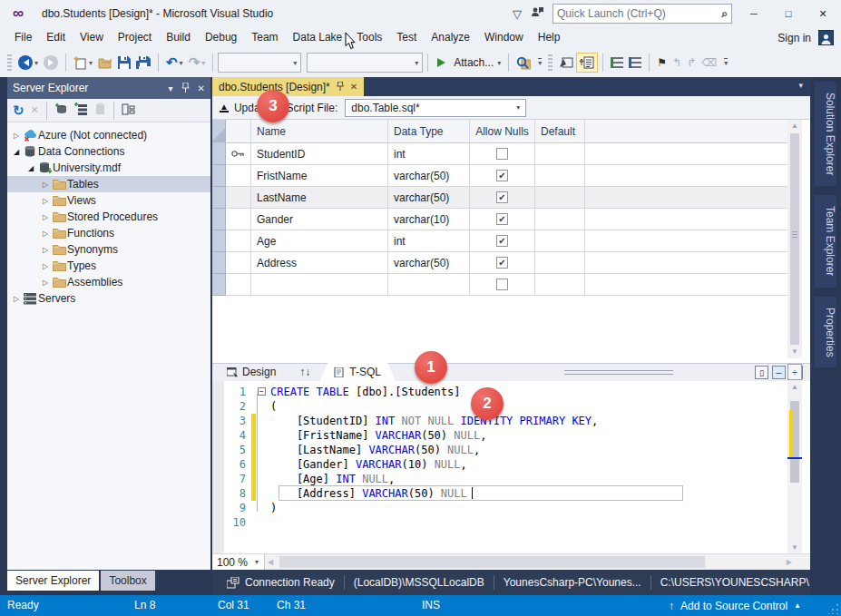  Describe the element at coordinates (198, 63) in the screenshot. I see `redo-button: ↷▾` at that location.